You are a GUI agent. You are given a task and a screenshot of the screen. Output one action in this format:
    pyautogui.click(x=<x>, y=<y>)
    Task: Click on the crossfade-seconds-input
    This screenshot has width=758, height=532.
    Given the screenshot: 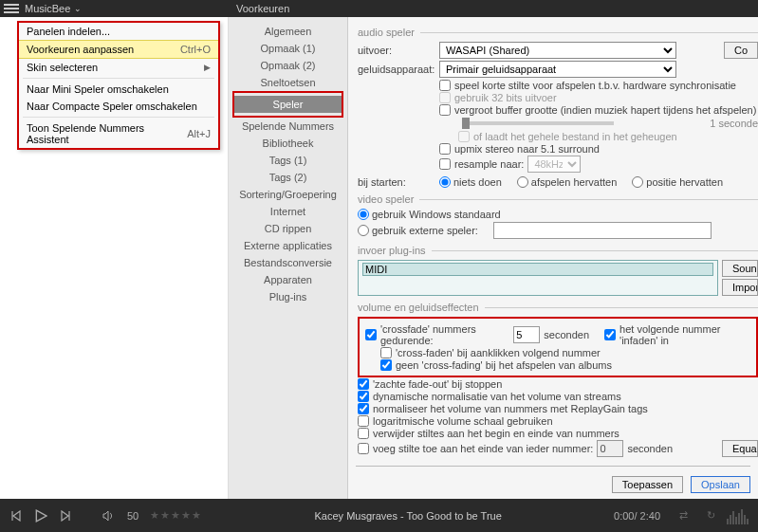 What is the action you would take?
    pyautogui.click(x=527, y=335)
    